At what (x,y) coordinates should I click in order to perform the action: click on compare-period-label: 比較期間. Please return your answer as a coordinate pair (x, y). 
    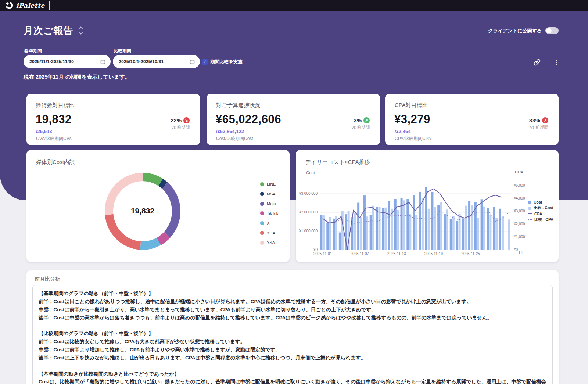
    Looking at the image, I should click on (122, 51).